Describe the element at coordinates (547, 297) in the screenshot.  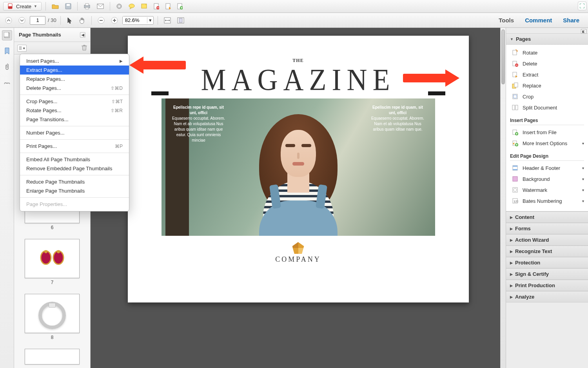
I see `analyze-section: ▶Analyze` at that location.